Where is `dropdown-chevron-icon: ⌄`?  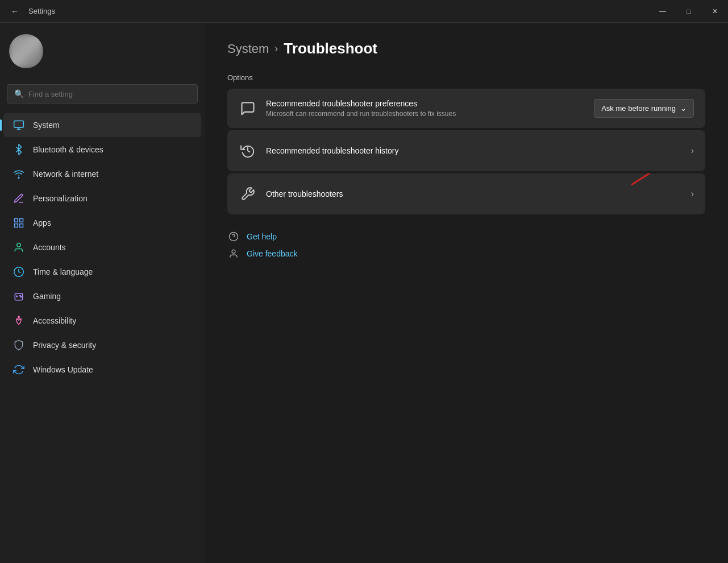 dropdown-chevron-icon: ⌄ is located at coordinates (683, 108).